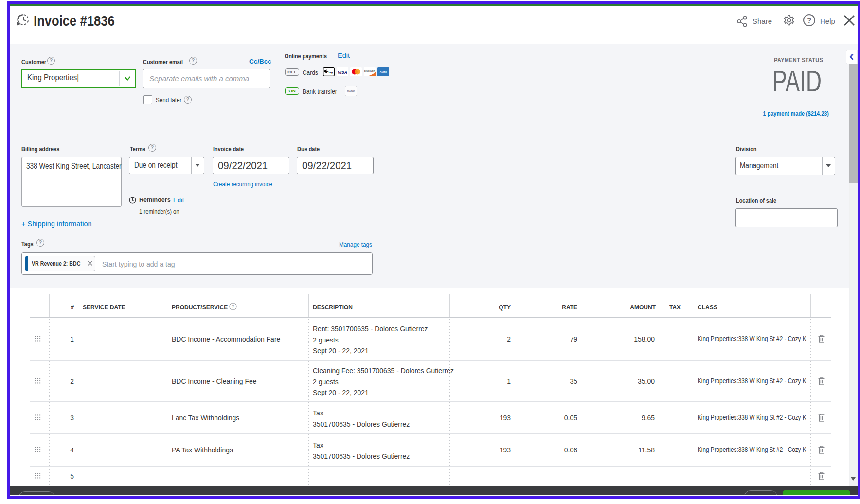 This screenshot has height=504, width=860. What do you see at coordinates (370, 71) in the screenshot?
I see `svg-text: DISCOVER` at bounding box center [370, 71].